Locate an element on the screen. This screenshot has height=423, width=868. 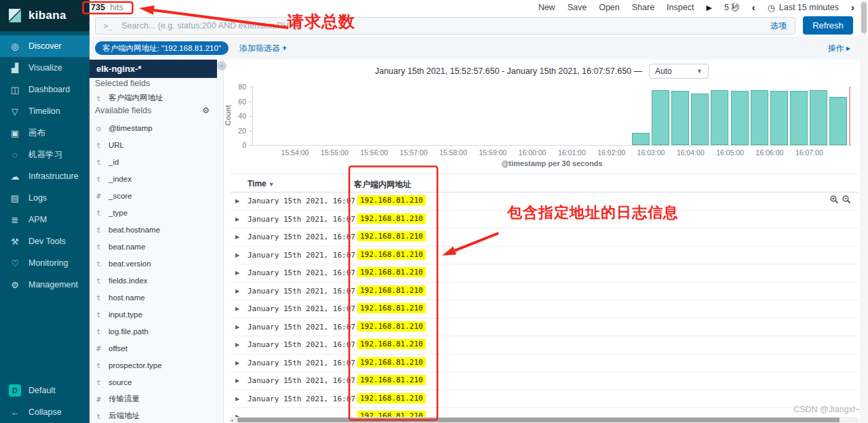
space-label: Default is located at coordinates (42, 390).